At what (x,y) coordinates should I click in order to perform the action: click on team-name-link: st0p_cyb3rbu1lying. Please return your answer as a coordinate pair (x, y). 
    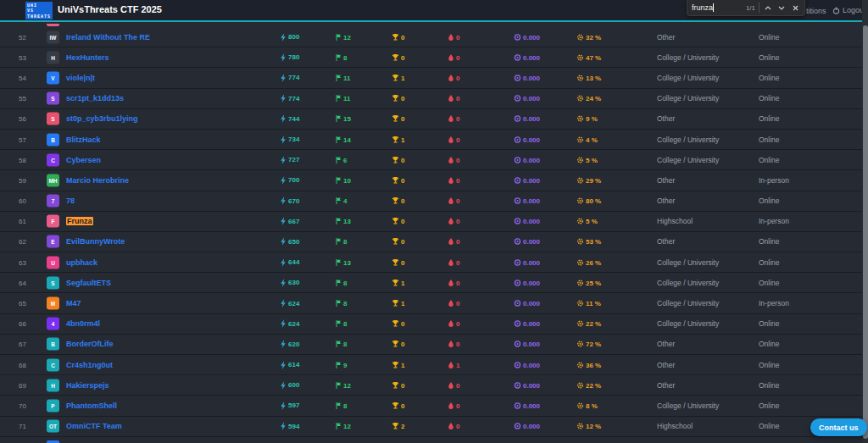
    Looking at the image, I should click on (102, 119).